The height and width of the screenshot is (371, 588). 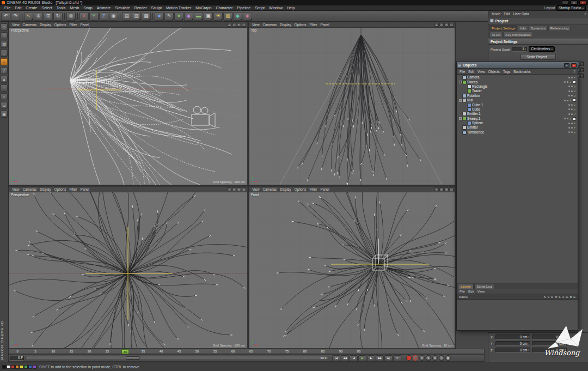 What do you see at coordinates (84, 16) in the screenshot?
I see `lock-x-axis-icon: X` at bounding box center [84, 16].